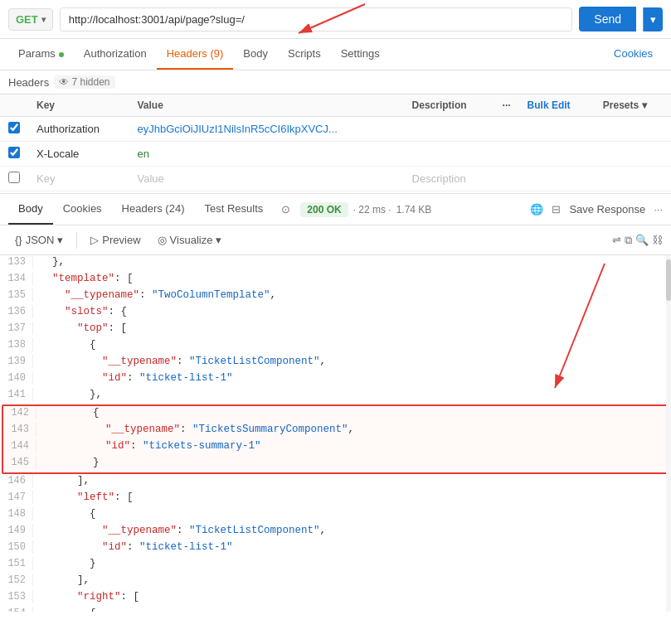 The height and width of the screenshot is (644, 671). I want to click on line-number: 145, so click(20, 462).